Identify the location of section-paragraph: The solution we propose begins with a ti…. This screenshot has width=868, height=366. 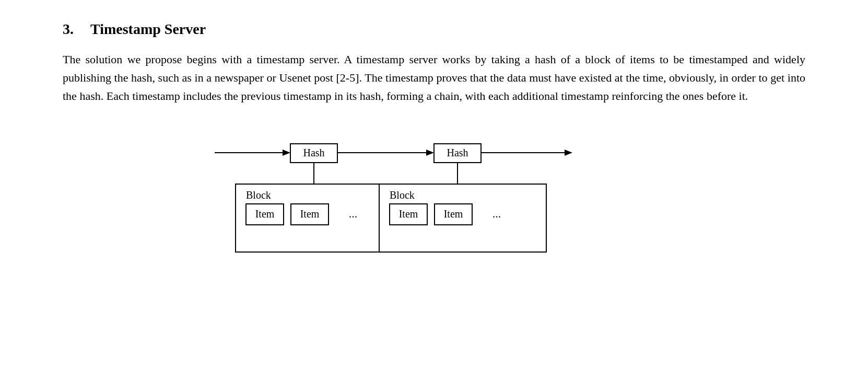
(434, 78).